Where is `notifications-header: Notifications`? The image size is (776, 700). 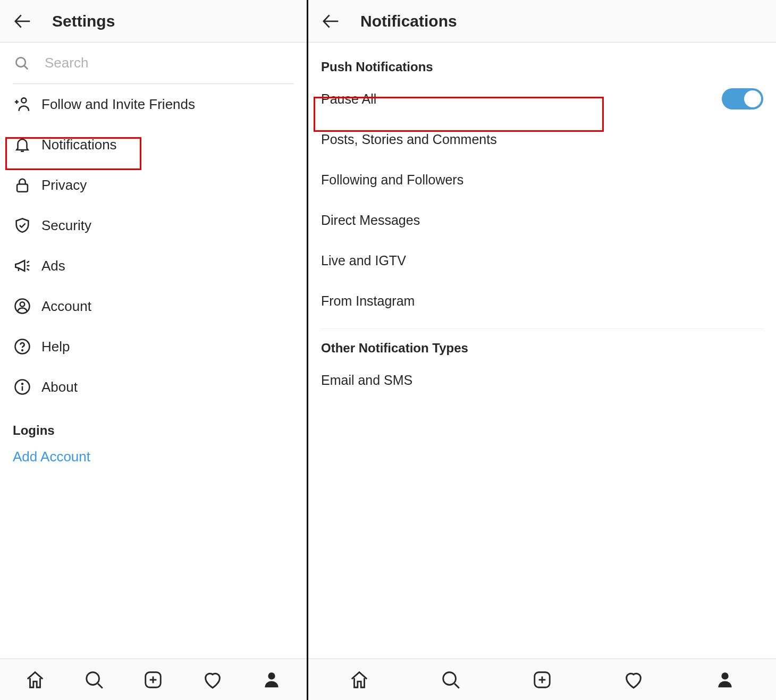 notifications-header: Notifications is located at coordinates (542, 21).